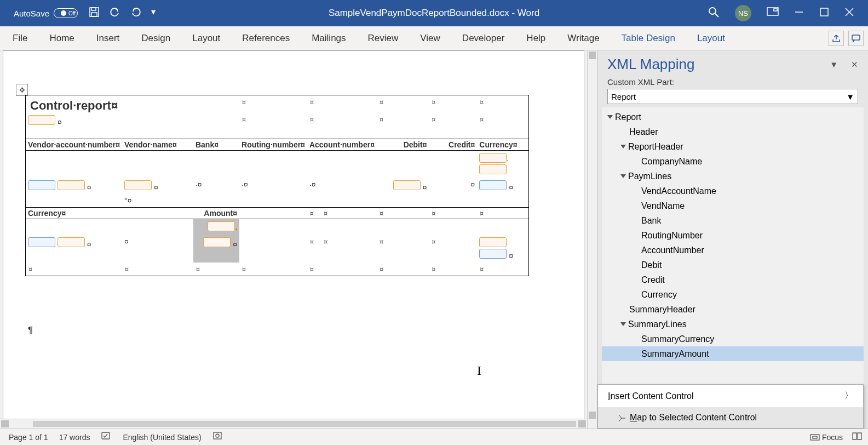 Image resolution: width=868 pixels, height=445 pixels. I want to click on tree-vendname: VendName, so click(663, 206).